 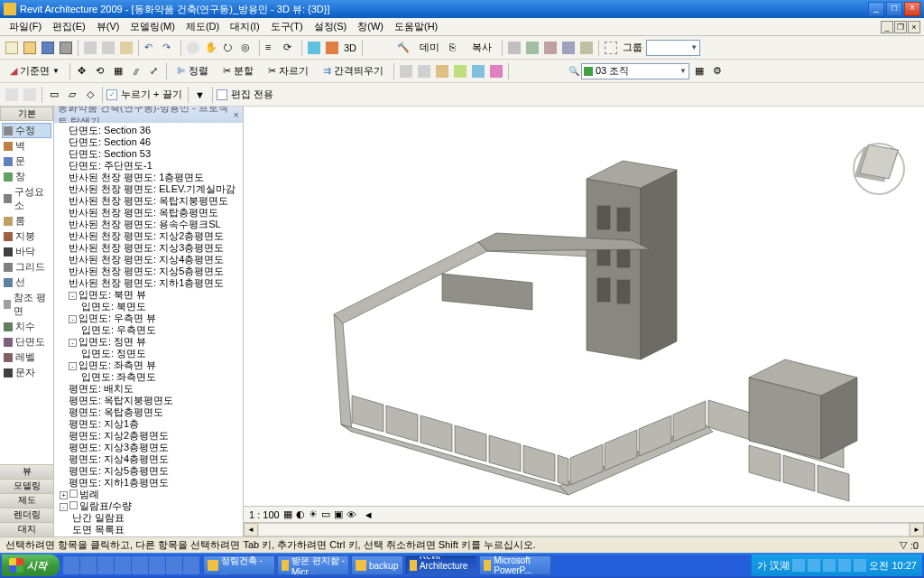 I want to click on palette-tab-3: 렌더링, so click(x=27, y=515).